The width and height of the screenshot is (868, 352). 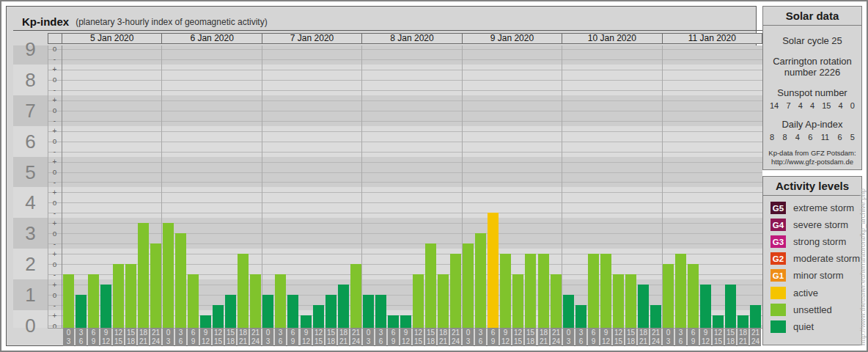 I want to click on legend-swatch-g3: G3, so click(x=779, y=242).